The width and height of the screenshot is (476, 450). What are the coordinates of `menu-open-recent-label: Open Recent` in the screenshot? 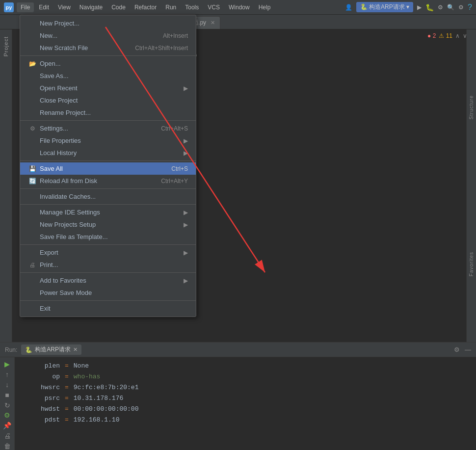 It's located at (59, 88).